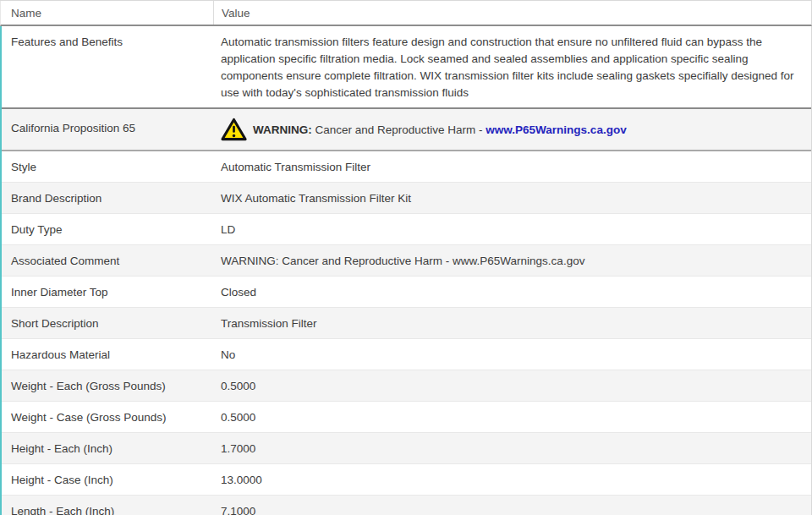 The height and width of the screenshot is (515, 812). What do you see at coordinates (107, 129) in the screenshot?
I see `attribute-name: California Proposition 65` at bounding box center [107, 129].